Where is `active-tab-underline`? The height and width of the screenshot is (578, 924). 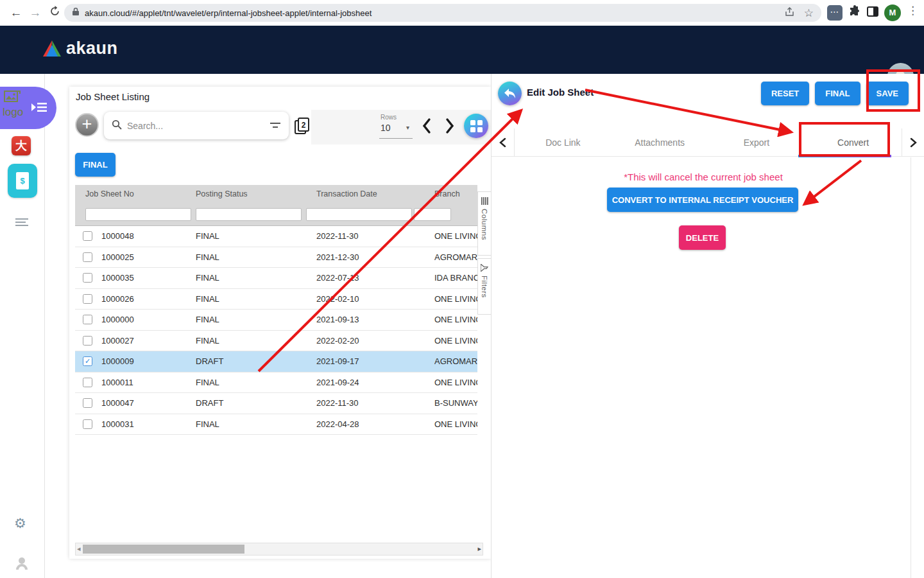 active-tab-underline is located at coordinates (844, 156).